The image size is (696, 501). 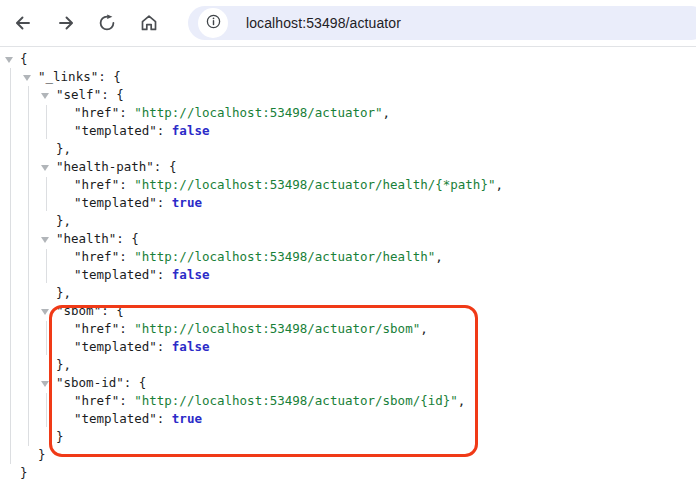 I want to click on reload-icon, so click(x=107, y=23).